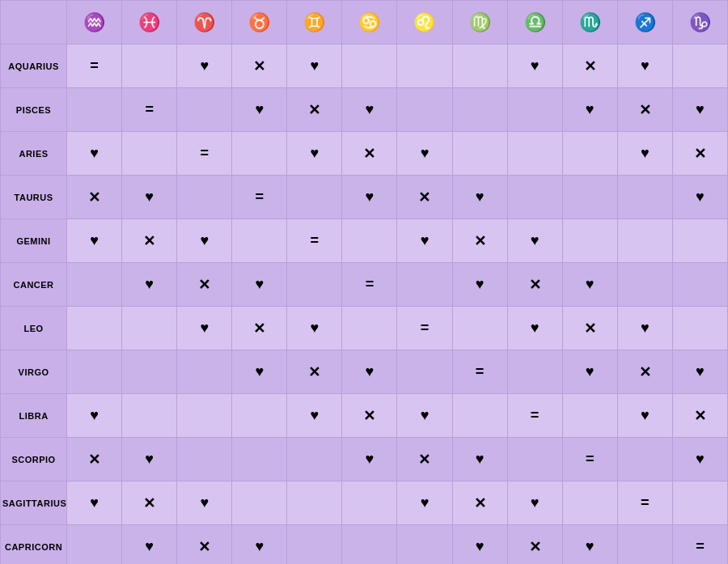  Describe the element at coordinates (205, 285) in the screenshot. I see `cell-cancer-aries: ✕` at that location.